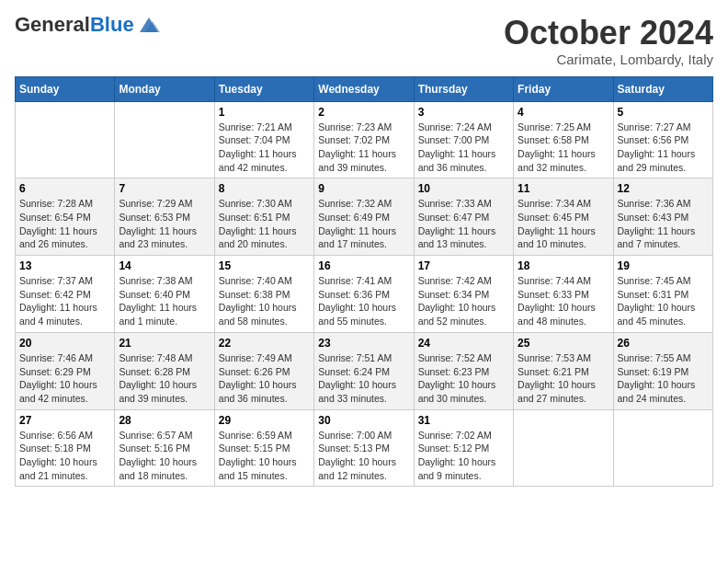  What do you see at coordinates (164, 456) in the screenshot?
I see `day-info: Sunrise: 6:57 AMSunset: 5:16 PMDaylight:…` at bounding box center [164, 456].